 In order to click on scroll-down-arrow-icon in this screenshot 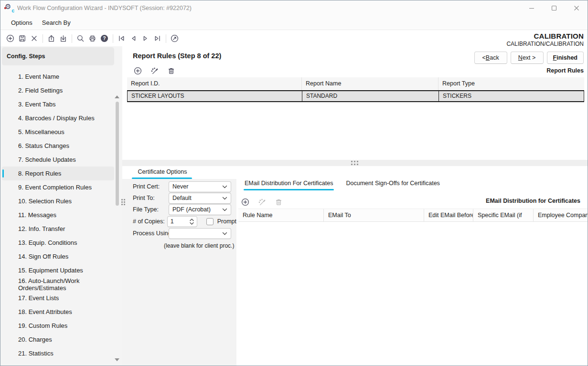, I will do `click(117, 360)`.